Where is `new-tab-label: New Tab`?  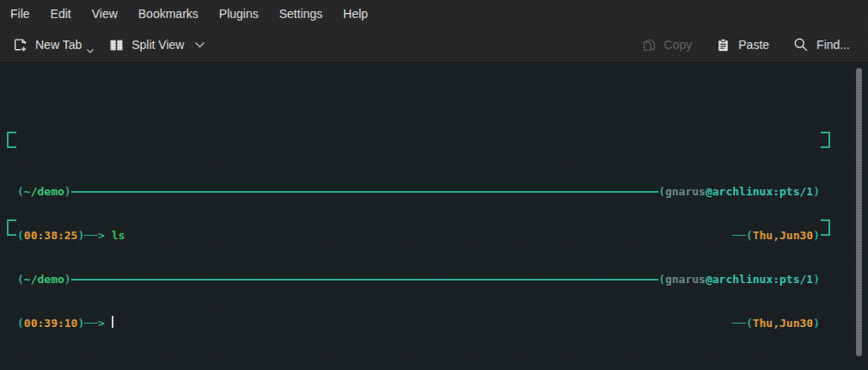
new-tab-label: New Tab is located at coordinates (58, 45).